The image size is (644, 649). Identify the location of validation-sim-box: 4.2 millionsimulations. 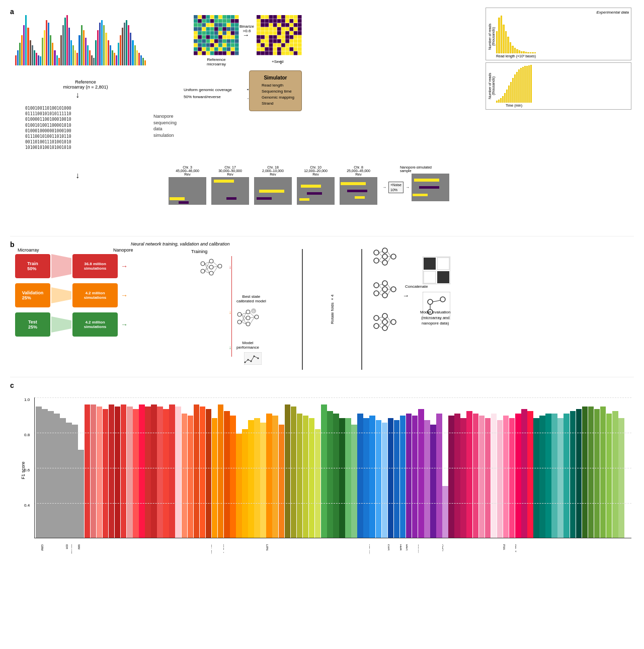
(95, 295).